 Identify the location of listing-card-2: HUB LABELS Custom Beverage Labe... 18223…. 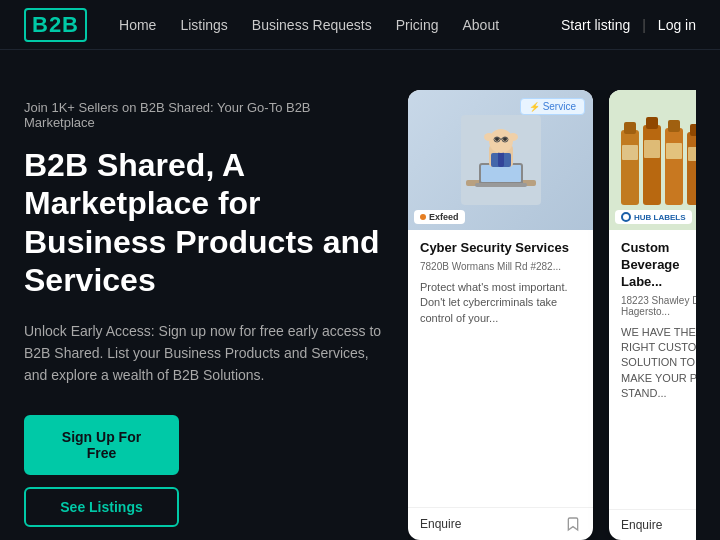
(652, 315).